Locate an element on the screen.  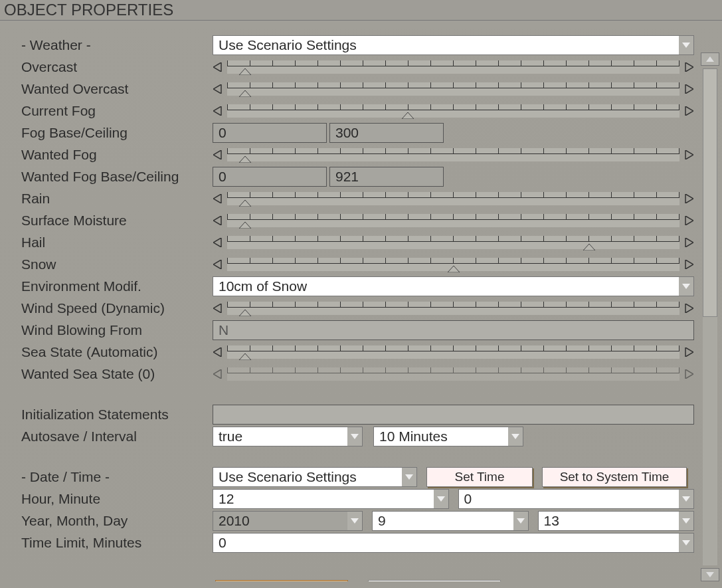
hour-dropdown: 12 is located at coordinates (331, 499).